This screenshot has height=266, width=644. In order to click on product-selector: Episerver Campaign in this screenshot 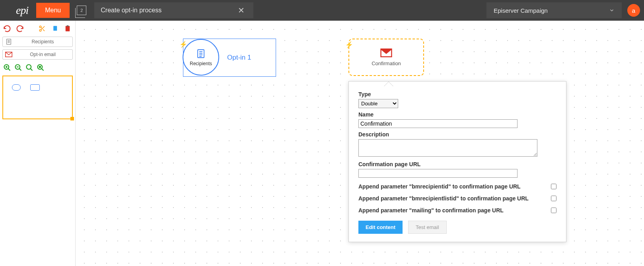, I will do `click(554, 10)`.